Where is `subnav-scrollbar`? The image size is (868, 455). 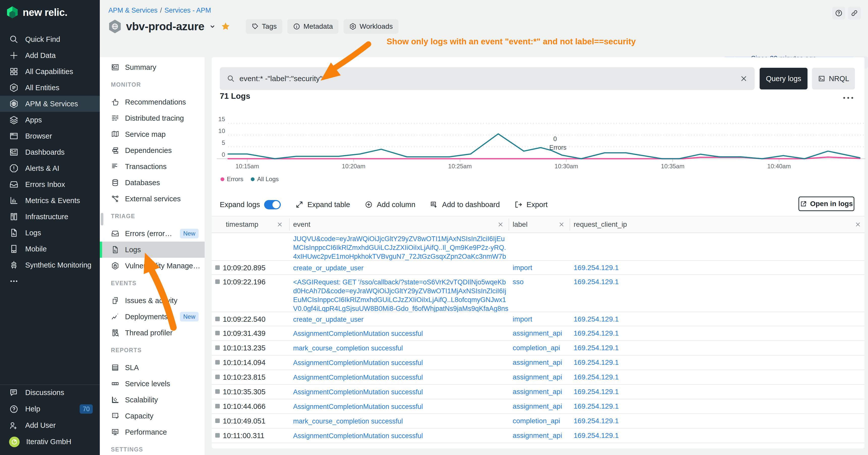 subnav-scrollbar is located at coordinates (102, 219).